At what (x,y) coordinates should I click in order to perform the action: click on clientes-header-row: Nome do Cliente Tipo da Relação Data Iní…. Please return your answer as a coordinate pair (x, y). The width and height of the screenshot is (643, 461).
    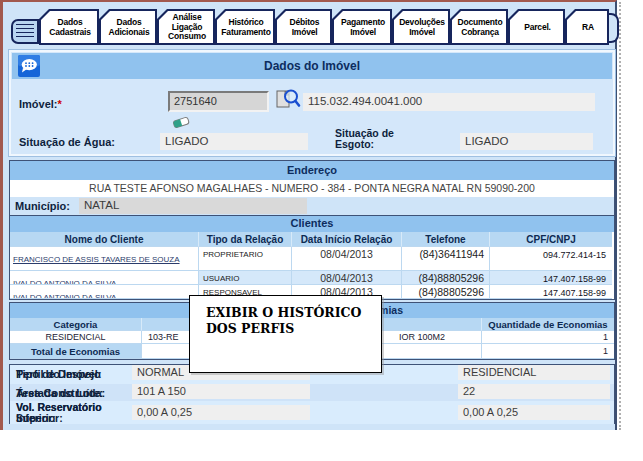
    Looking at the image, I should click on (311, 240).